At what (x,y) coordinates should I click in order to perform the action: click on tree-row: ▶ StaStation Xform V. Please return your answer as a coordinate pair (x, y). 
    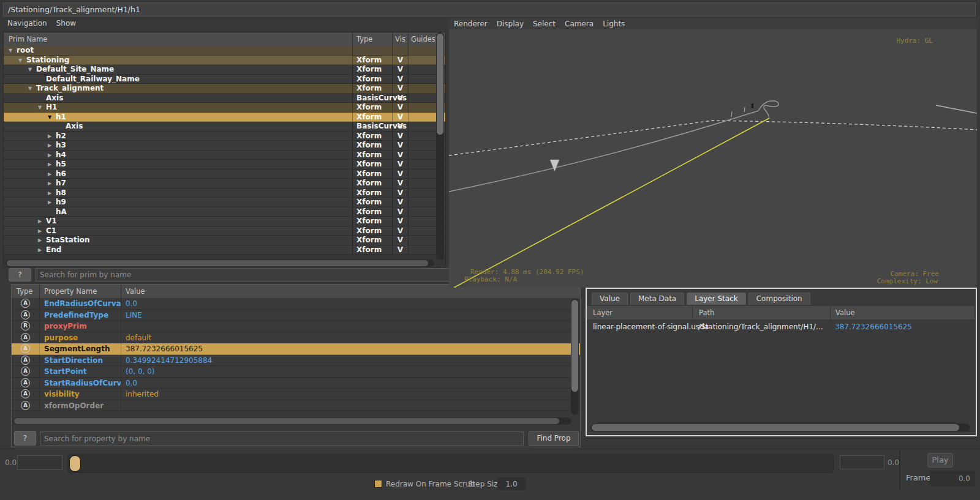
    Looking at the image, I should click on (224, 241).